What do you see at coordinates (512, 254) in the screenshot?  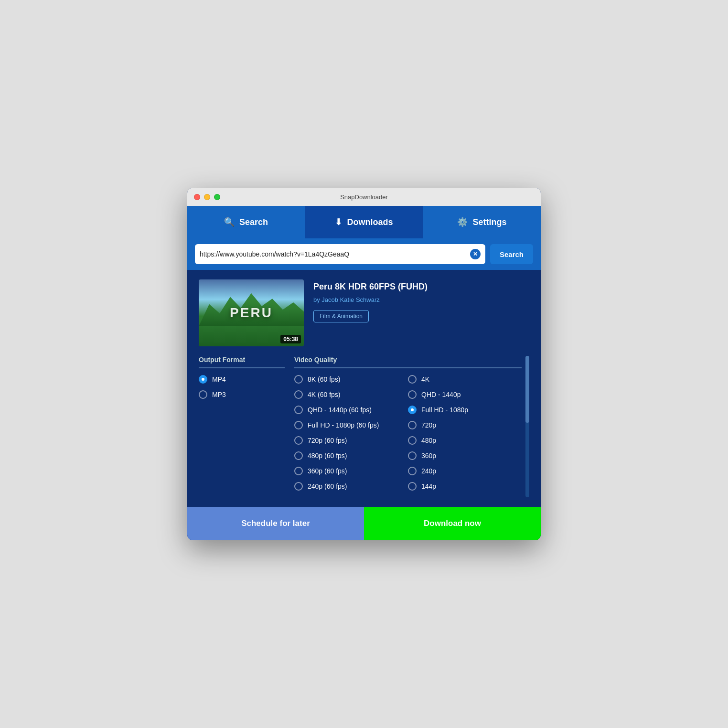 I see `search-button: Search` at bounding box center [512, 254].